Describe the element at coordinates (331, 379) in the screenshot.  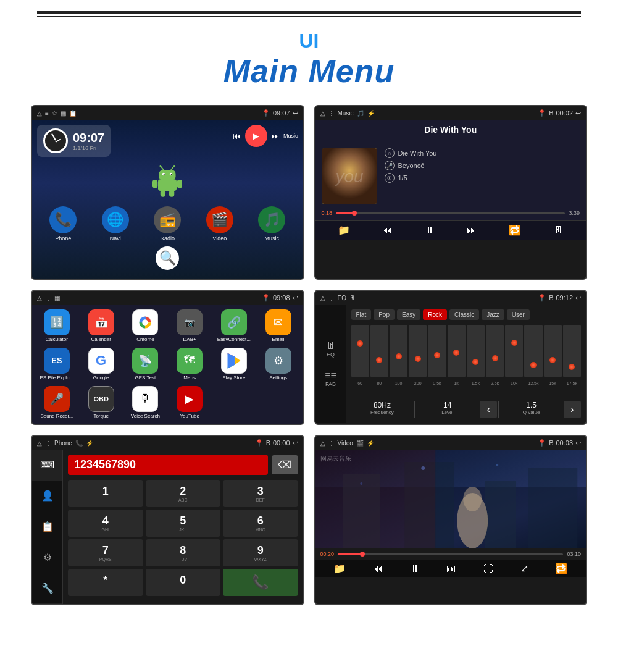
I see `eq-sidebar-fab: ≡≡ FAB` at that location.